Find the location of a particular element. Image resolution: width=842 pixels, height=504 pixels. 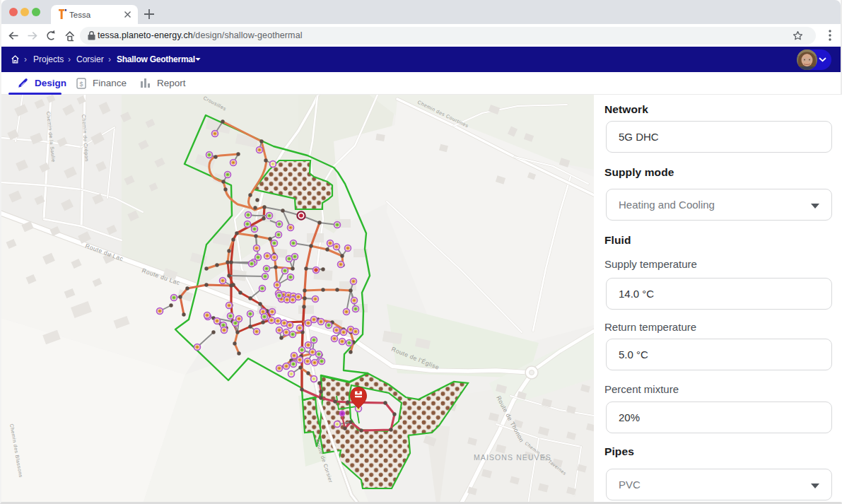

svg-text: MAISONS NEUVES is located at coordinates (513, 457).